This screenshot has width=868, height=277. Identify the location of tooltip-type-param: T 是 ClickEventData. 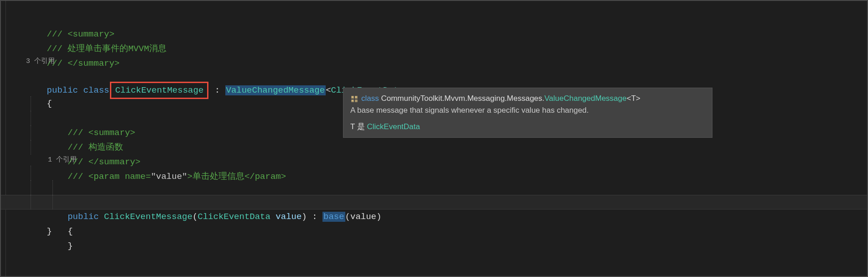
(528, 127).